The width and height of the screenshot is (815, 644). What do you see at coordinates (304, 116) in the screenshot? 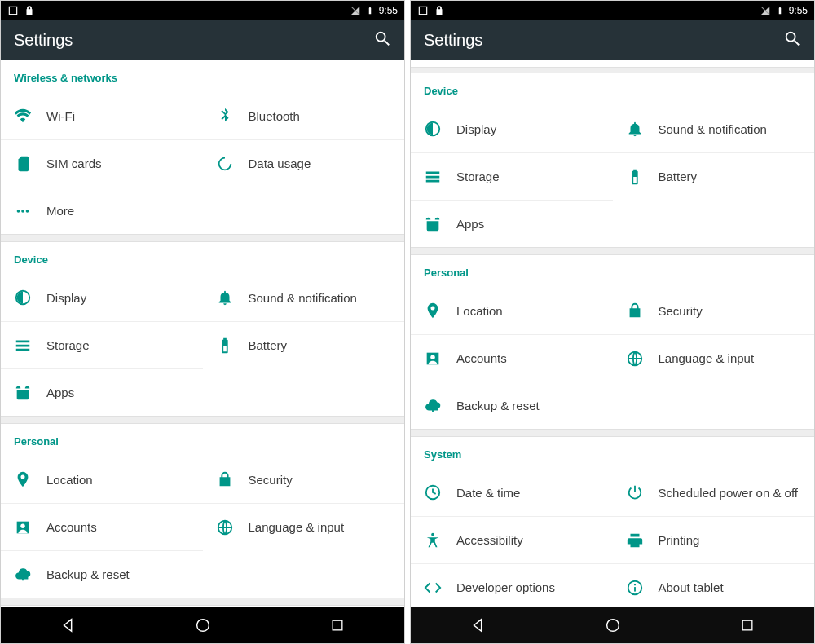
I see `item-bluetooth: Bluetooth` at bounding box center [304, 116].